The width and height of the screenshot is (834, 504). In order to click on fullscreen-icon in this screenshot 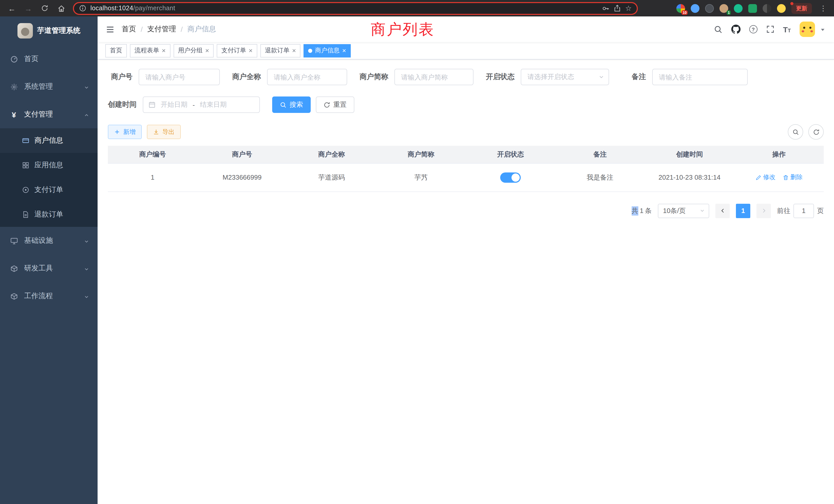, I will do `click(770, 29)`.